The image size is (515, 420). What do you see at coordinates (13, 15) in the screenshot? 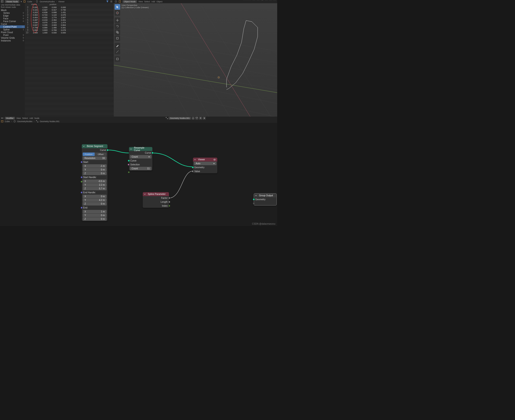
I see `tree-item: Edge0` at bounding box center [13, 15].